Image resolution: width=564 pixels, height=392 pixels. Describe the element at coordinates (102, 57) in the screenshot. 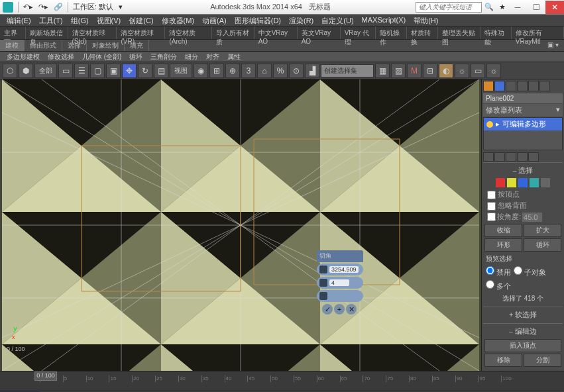

I see `subr-geom: 几何体 (全部)` at that location.